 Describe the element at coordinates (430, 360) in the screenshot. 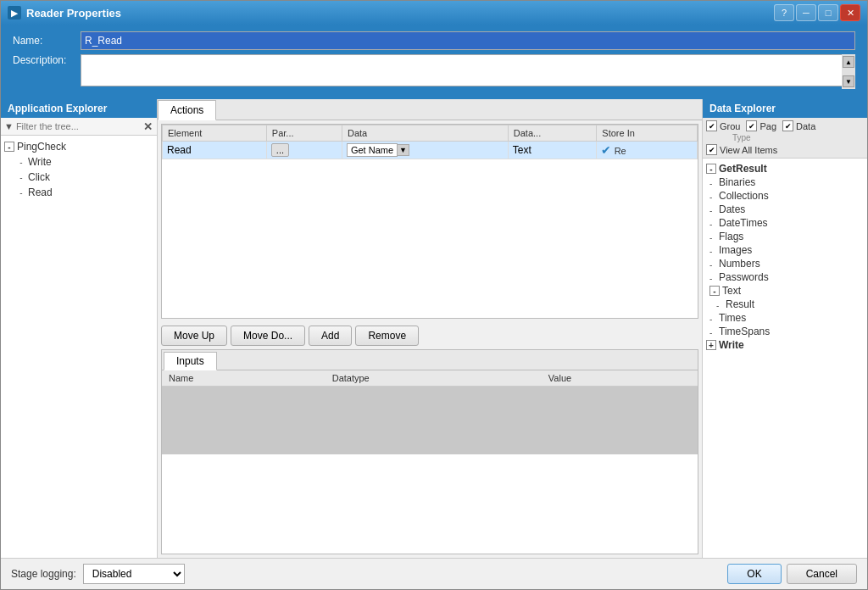

I see `inputs-tab-bar: Inputs` at that location.